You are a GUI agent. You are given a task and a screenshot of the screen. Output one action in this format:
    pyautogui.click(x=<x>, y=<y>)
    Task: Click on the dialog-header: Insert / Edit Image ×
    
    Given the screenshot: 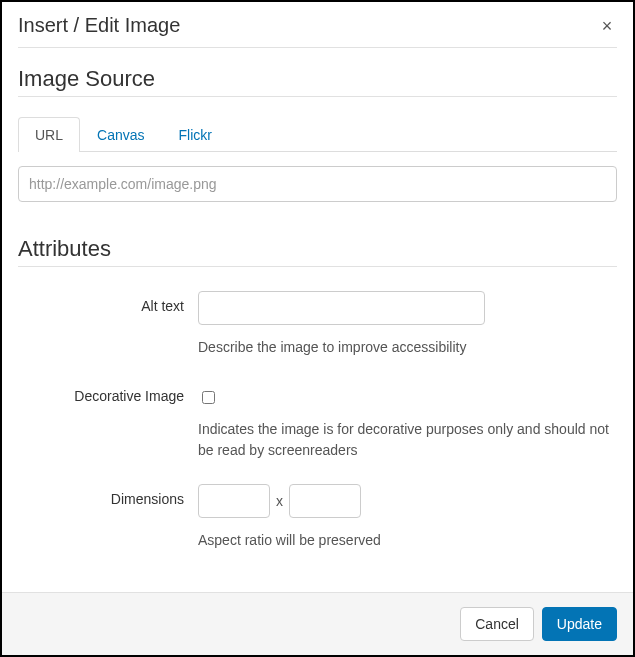 What is the action you would take?
    pyautogui.click(x=318, y=31)
    